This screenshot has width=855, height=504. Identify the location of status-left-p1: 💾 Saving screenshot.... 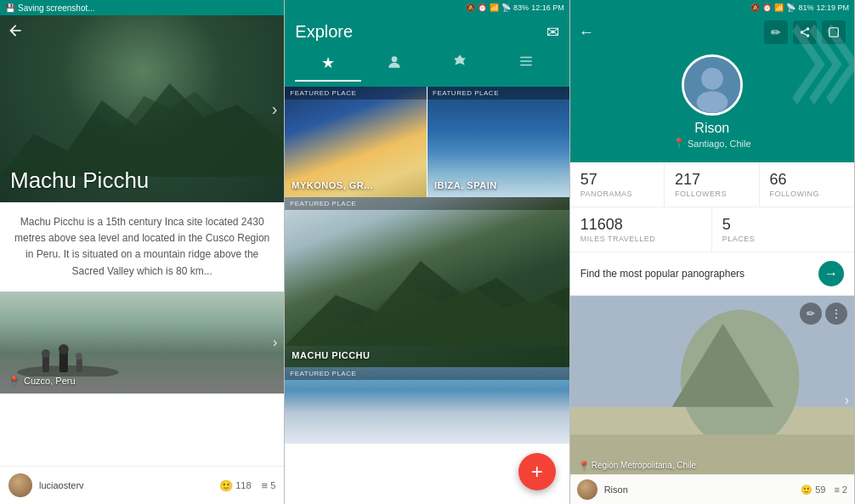
(50, 8).